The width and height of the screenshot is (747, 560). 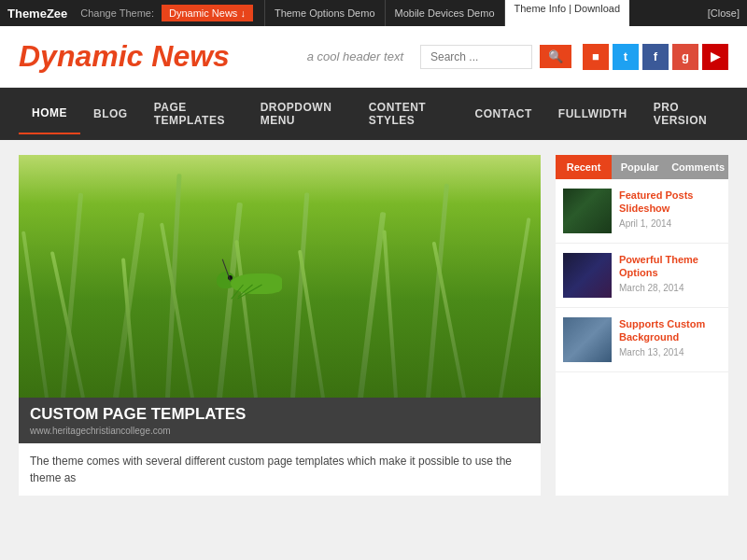 What do you see at coordinates (670, 353) in the screenshot?
I see `post-date-3: March 13, 2014` at bounding box center [670, 353].